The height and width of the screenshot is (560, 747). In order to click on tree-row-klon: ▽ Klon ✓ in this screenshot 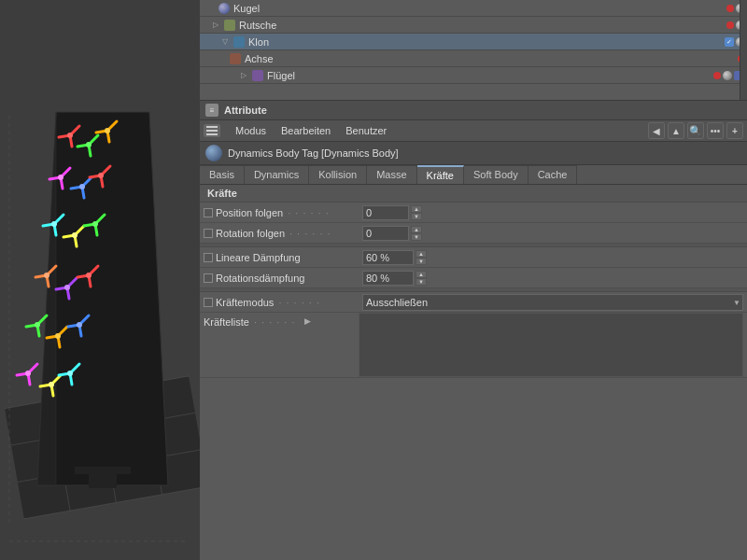, I will do `click(473, 42)`.